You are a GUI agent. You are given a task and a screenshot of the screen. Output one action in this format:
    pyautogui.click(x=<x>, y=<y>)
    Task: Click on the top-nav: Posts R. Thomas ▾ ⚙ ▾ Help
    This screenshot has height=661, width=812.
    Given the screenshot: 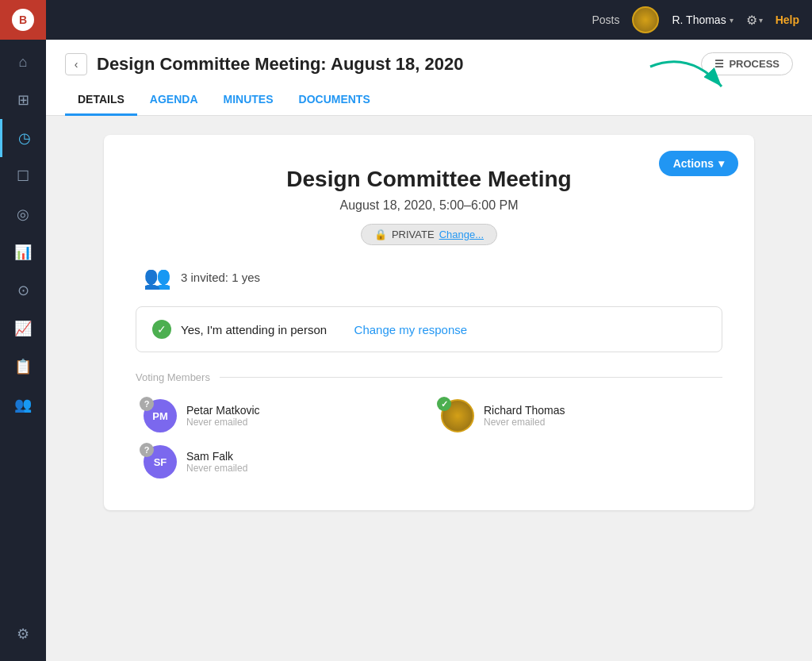 What is the action you would take?
    pyautogui.click(x=429, y=20)
    